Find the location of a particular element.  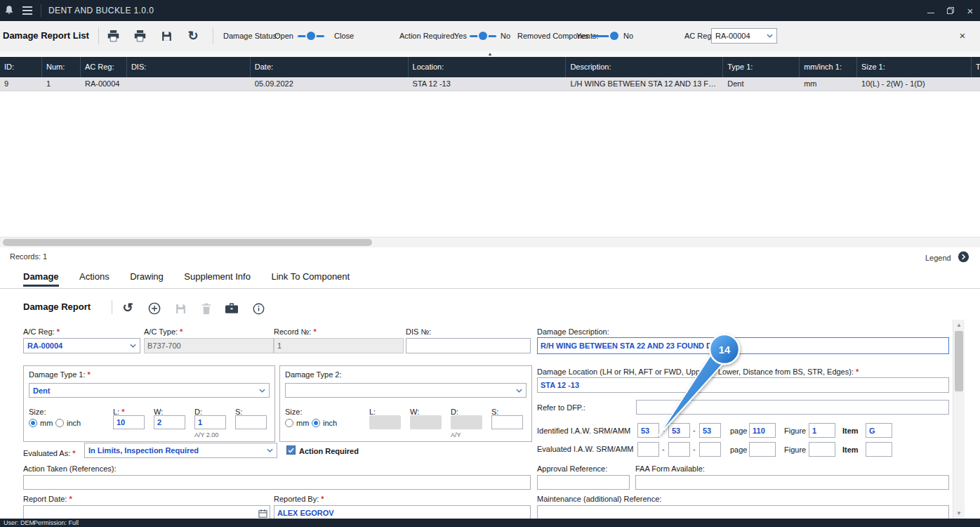

record-no-field is located at coordinates (338, 346).